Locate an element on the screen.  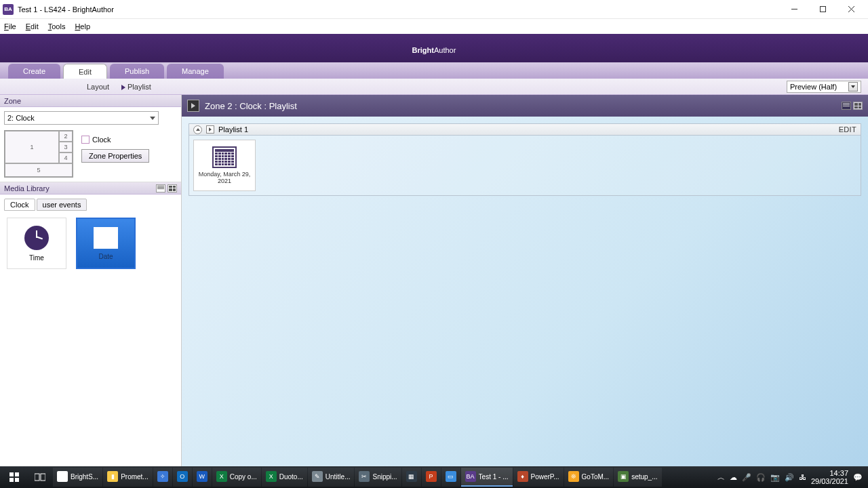
zone-cell-2: 2 is located at coordinates (66, 136).